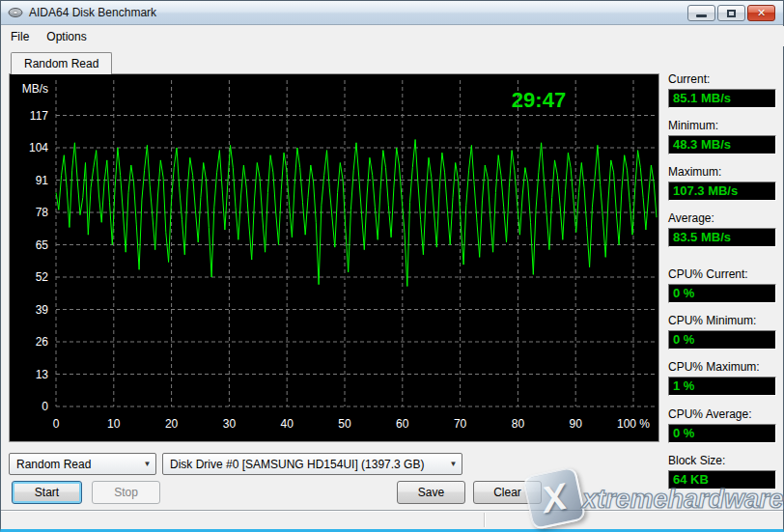  What do you see at coordinates (722, 183) in the screenshot?
I see `stat-maximum: Maximum: 107.3 MB/s` at bounding box center [722, 183].